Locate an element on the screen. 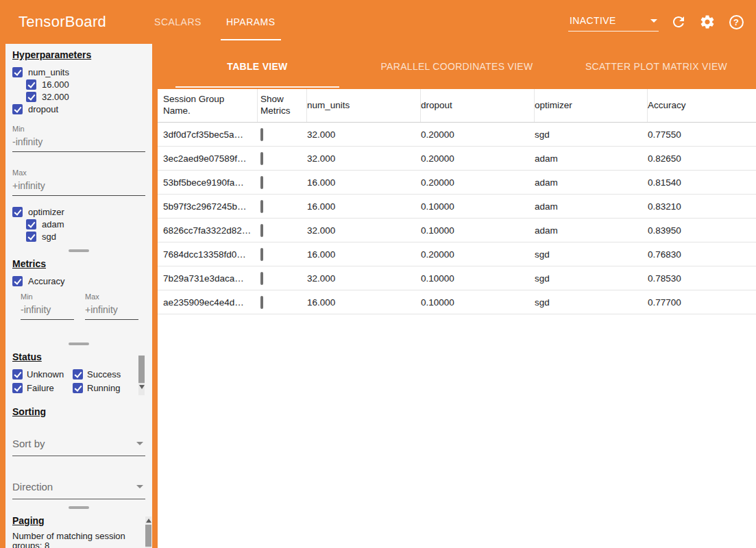 This screenshot has width=756, height=548. accuracy-checkbox is located at coordinates (18, 281).